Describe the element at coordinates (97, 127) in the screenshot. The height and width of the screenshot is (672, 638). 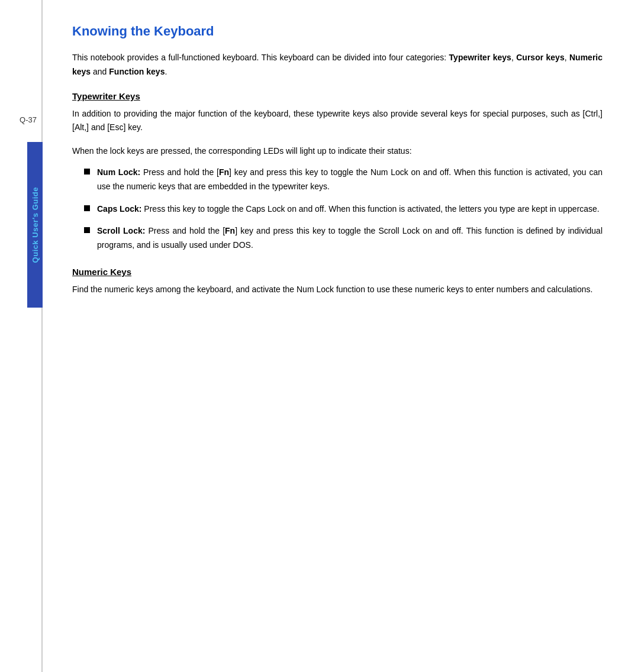
I see `tw-p1-end: ,] and [` at that location.